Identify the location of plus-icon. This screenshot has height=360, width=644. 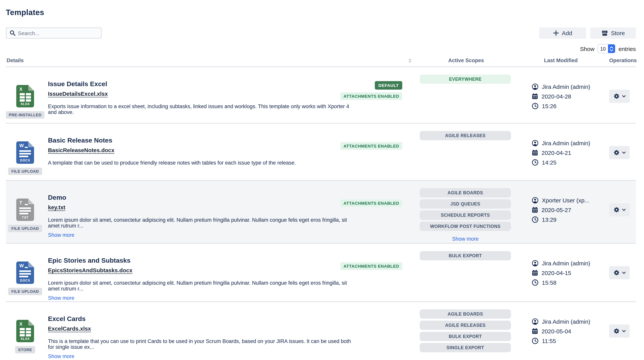
(556, 33).